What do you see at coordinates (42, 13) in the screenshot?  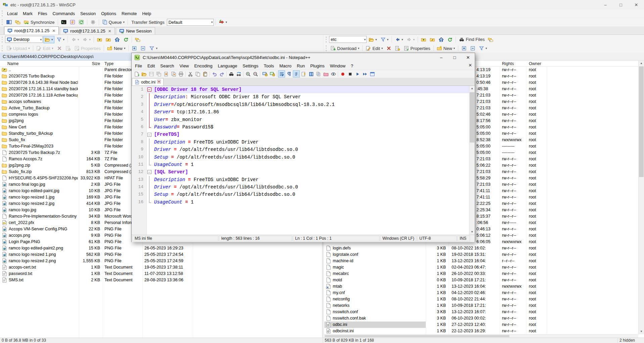 I see `winscp-menu-files: Files` at bounding box center [42, 13].